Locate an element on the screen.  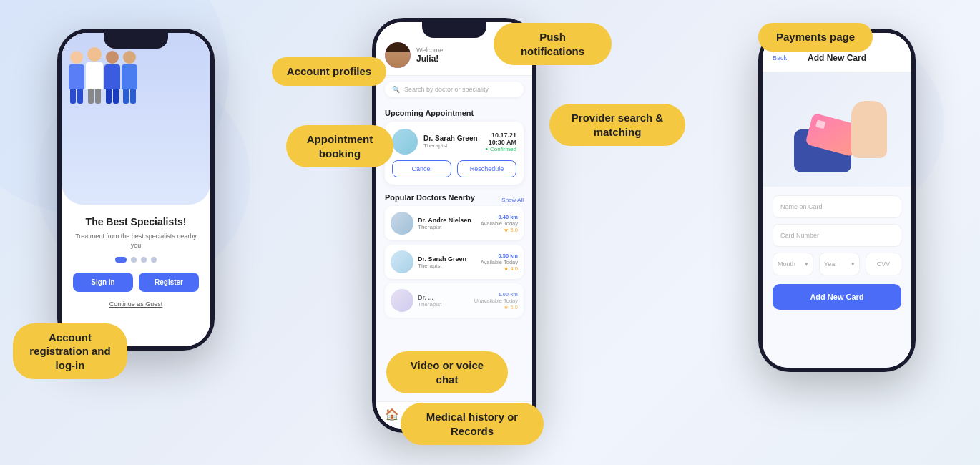
page-indicator is located at coordinates (136, 260).